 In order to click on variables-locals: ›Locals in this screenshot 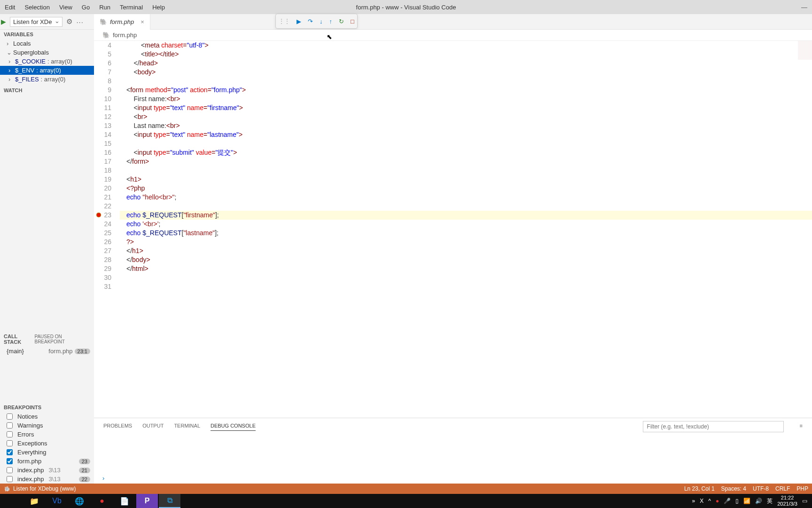, I will do `click(47, 43)`.